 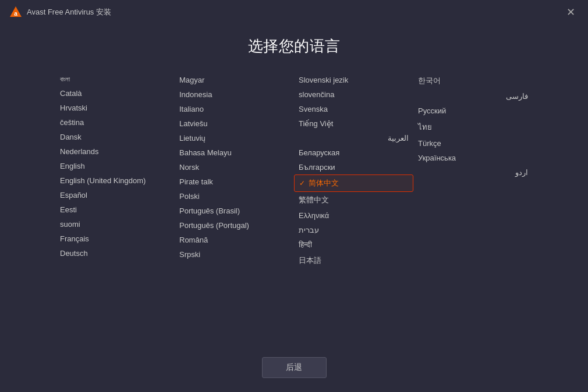 What do you see at coordinates (473, 97) in the screenshot?
I see `language-item: فارسی` at bounding box center [473, 97].